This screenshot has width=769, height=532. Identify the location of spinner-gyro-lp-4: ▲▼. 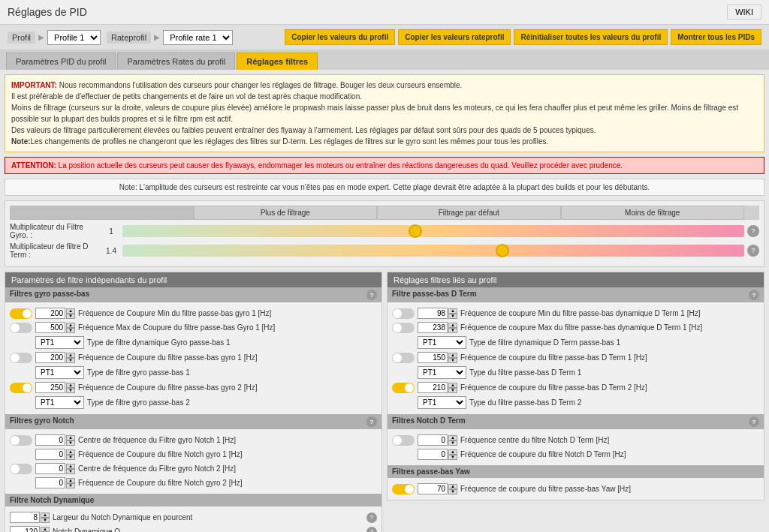
(71, 388).